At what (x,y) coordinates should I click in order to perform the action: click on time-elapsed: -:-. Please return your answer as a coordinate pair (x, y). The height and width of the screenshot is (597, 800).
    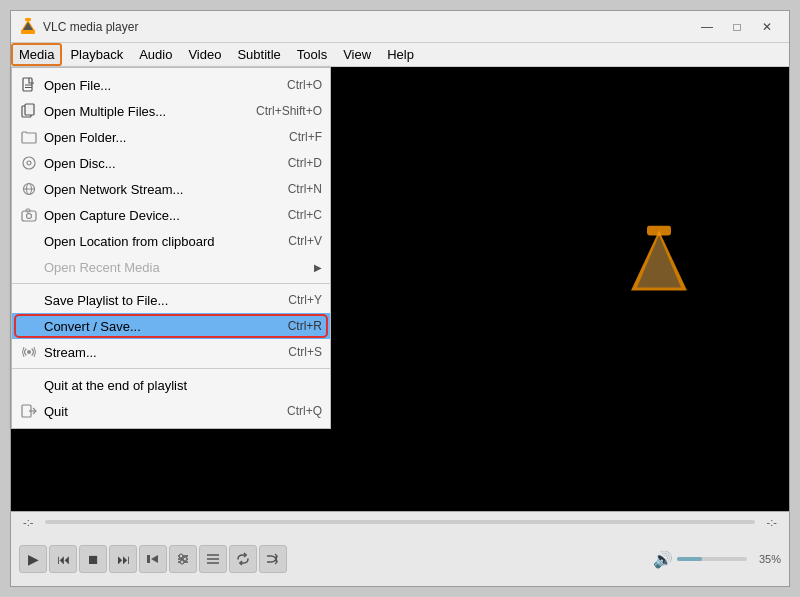
    Looking at the image, I should click on (28, 522).